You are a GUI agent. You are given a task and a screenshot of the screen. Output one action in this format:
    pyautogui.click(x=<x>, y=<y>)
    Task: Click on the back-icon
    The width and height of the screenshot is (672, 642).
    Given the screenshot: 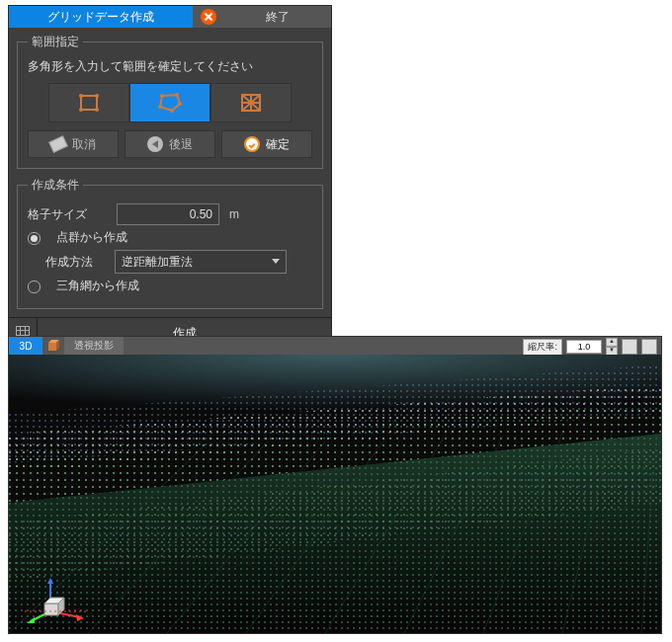 What is the action you would take?
    pyautogui.click(x=155, y=144)
    